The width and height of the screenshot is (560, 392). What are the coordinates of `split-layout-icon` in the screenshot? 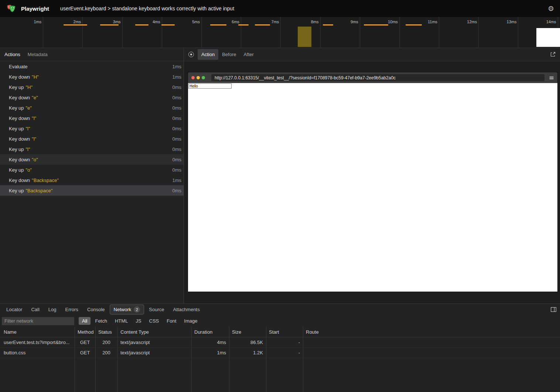 It's located at (553, 309).